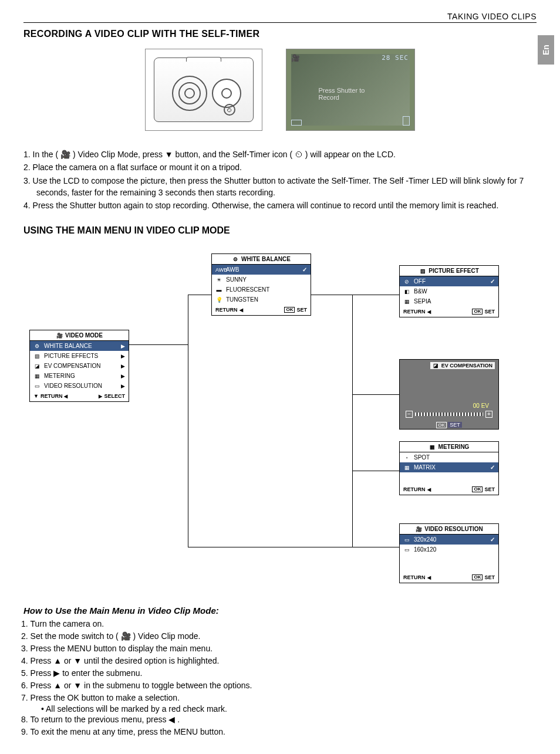 The height and width of the screenshot is (754, 560). Describe the element at coordinates (449, 458) in the screenshot. I see `met-item-spot: ▫SPOT` at that location.